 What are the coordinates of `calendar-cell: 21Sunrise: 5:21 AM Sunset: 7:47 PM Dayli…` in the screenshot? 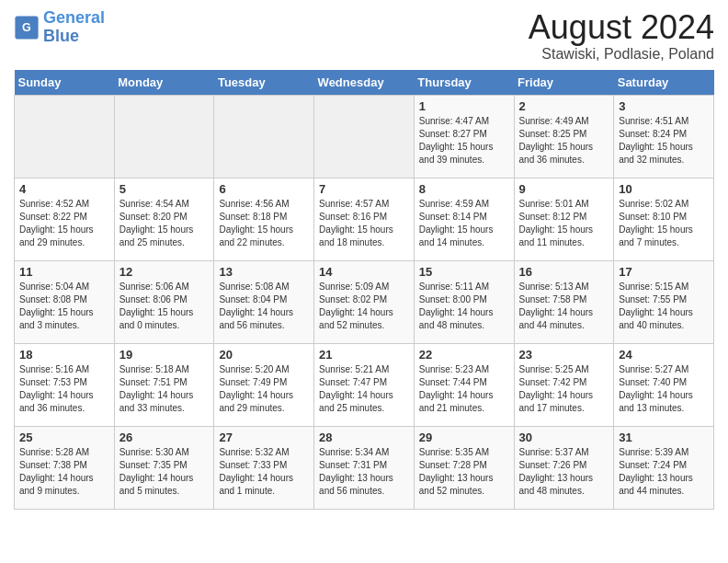 It's located at (364, 385).